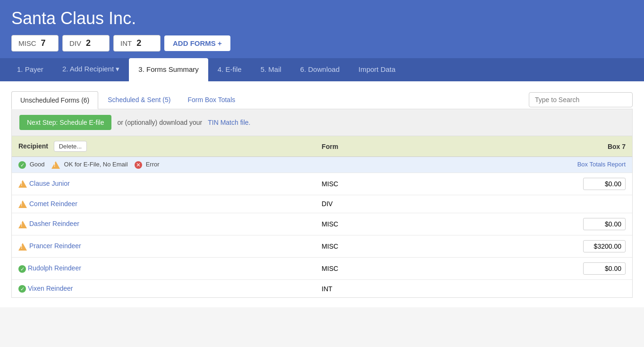 This screenshot has width=644, height=347. I want to click on error-icon: ✕, so click(138, 165).